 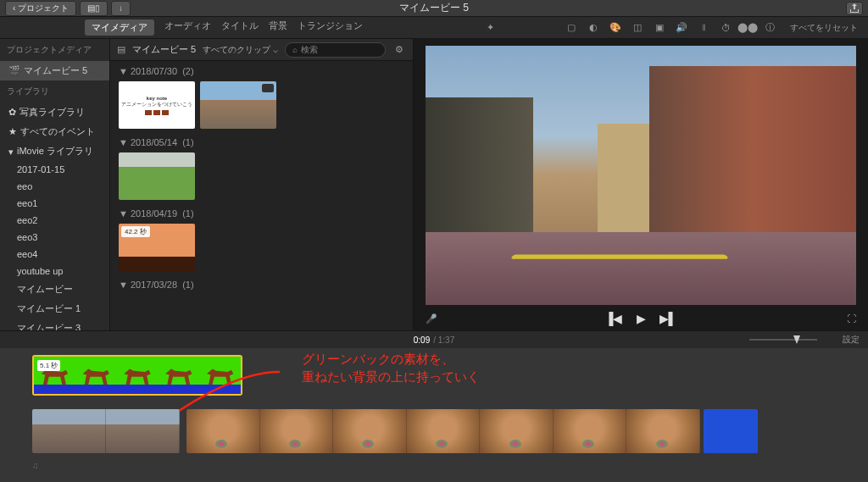 What do you see at coordinates (434, 433) in the screenshot?
I see `video-track` at bounding box center [434, 433].